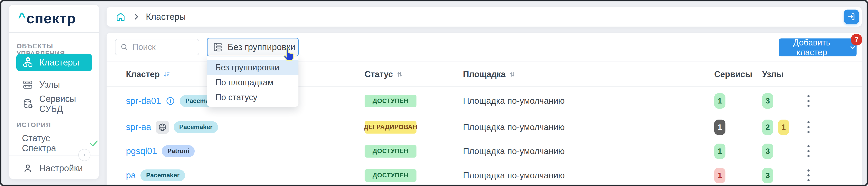 This screenshot has height=186, width=868. Describe the element at coordinates (812, 47) in the screenshot. I see `add-cluster-label: Добавить кластер` at that location.